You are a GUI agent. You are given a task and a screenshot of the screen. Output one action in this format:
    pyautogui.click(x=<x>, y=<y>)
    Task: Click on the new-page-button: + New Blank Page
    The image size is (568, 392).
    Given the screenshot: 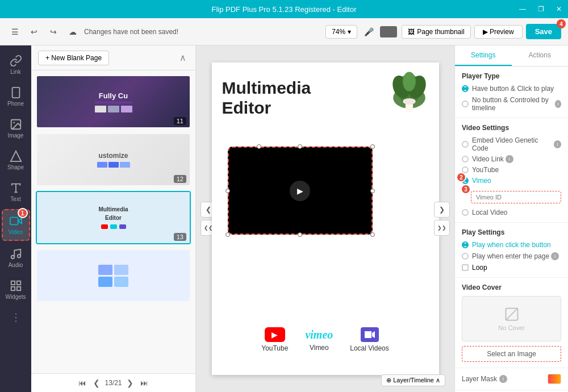 What is the action you would take?
    pyautogui.click(x=74, y=58)
    